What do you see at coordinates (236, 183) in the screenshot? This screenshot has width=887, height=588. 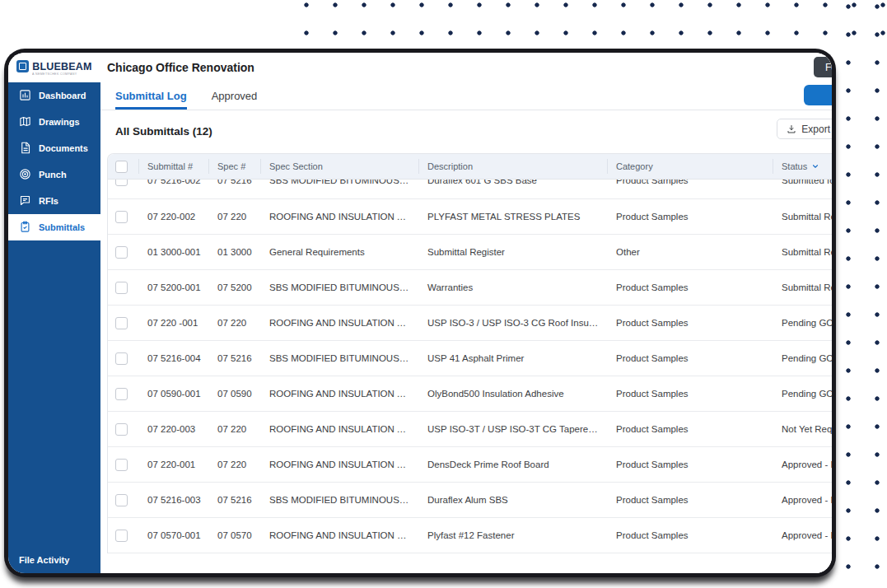 I see `spec-number-cell: 07 5216` at bounding box center [236, 183].